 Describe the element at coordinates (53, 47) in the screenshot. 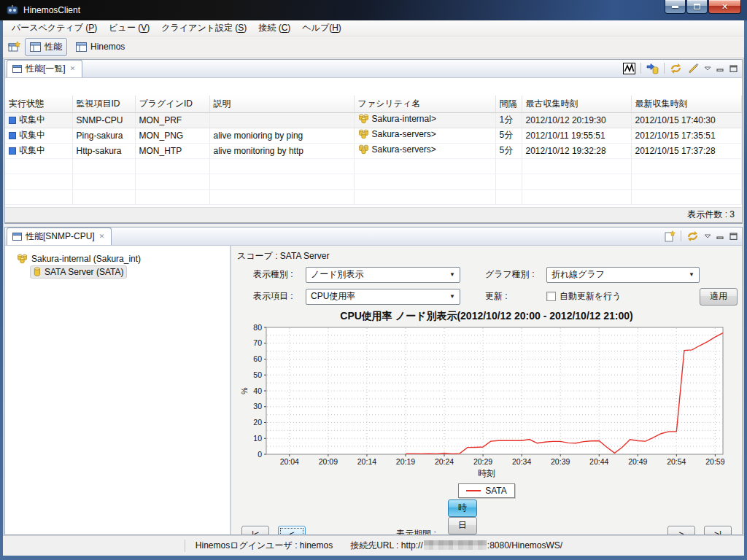

I see `perspective-label: 性能` at that location.